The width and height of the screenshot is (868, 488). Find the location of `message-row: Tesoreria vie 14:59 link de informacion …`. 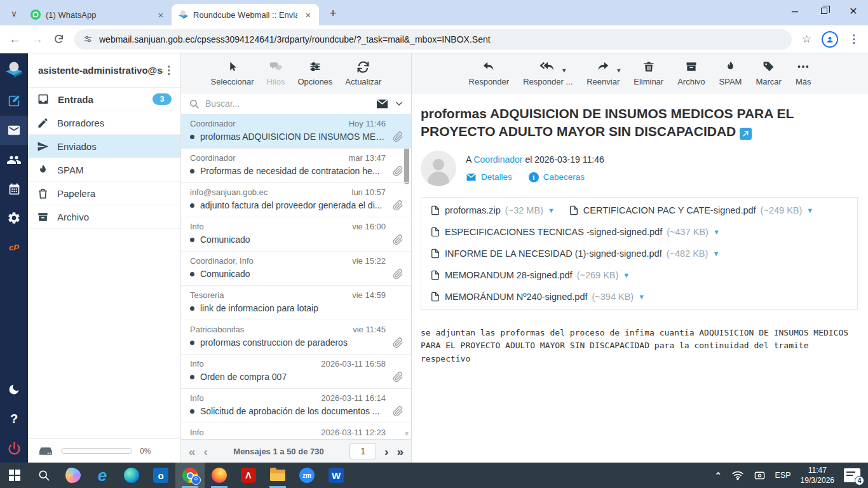

message-row: Tesoreria vie 14:59 link de informacion … is located at coordinates (296, 303).